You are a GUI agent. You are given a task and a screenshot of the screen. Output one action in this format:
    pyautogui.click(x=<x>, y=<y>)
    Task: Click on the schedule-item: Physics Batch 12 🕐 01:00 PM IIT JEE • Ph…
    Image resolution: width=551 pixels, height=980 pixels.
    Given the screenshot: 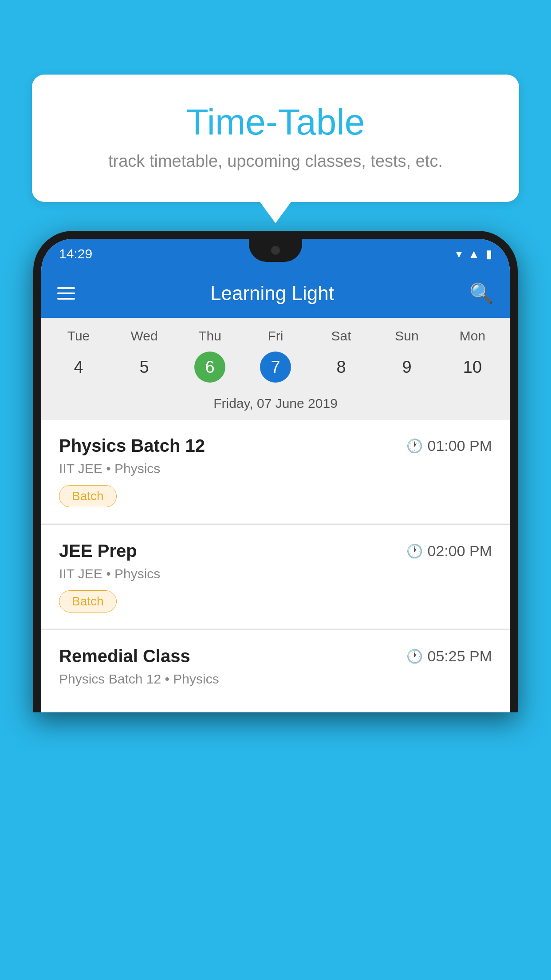 What is the action you would take?
    pyautogui.click(x=276, y=471)
    